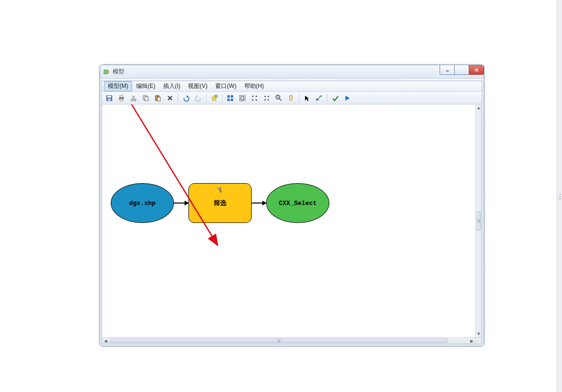 This screenshot has height=392, width=562. I want to click on window-controls, so click(462, 70).